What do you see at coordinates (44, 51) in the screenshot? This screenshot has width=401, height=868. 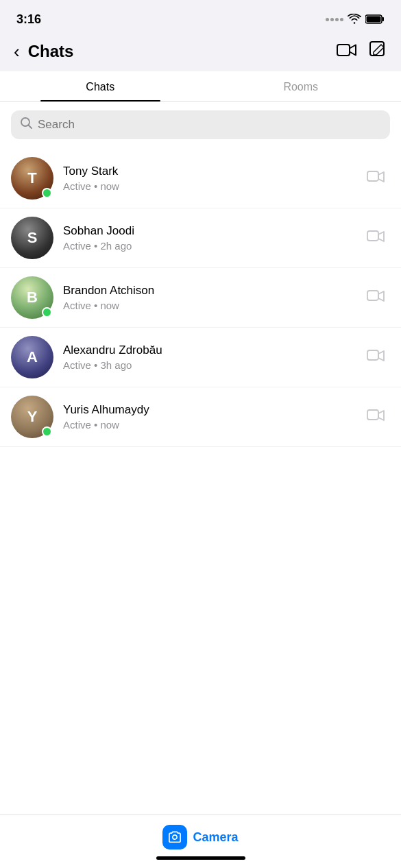 I see `header-left: ‹ Chats` at bounding box center [44, 51].